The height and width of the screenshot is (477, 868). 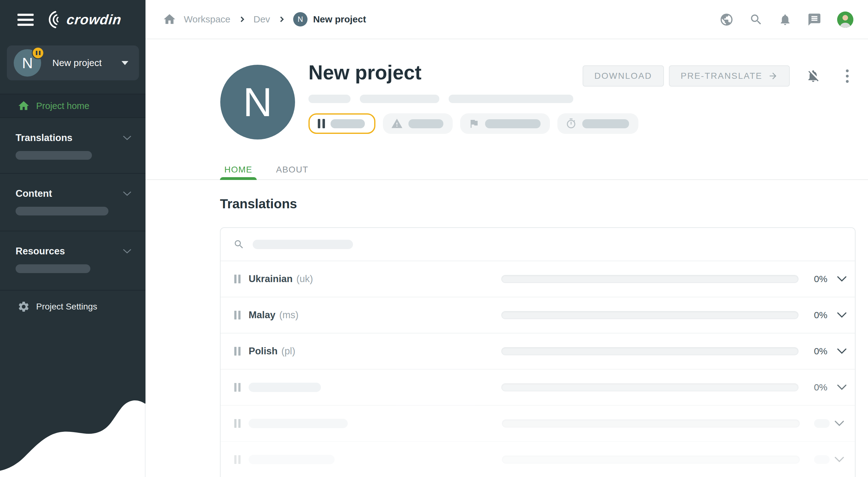 What do you see at coordinates (375, 315) in the screenshot?
I see `language-name-wrap: Malay (ms)` at bounding box center [375, 315].